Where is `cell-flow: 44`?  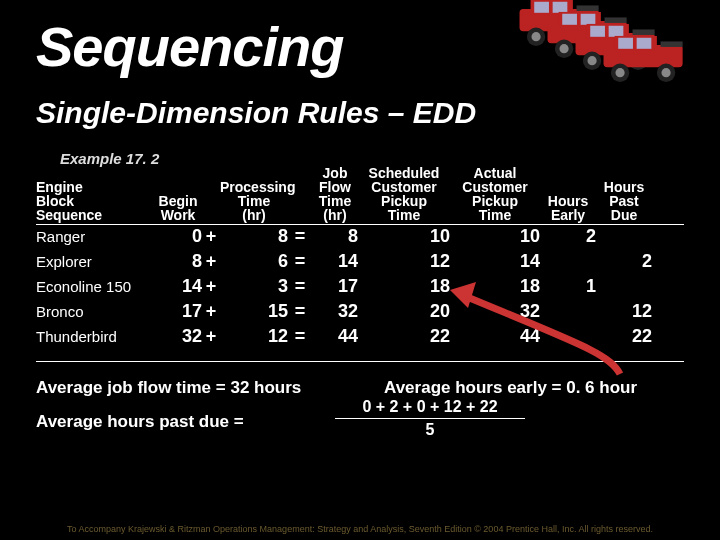 cell-flow: 44 is located at coordinates (335, 336).